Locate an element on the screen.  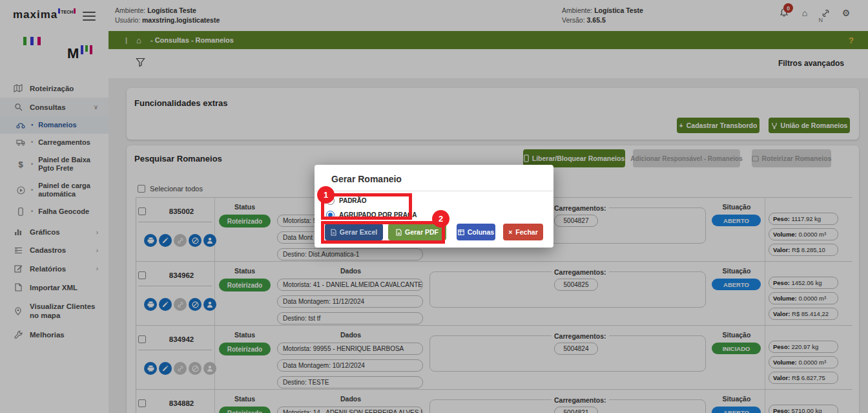
radio-label: PADRÃO is located at coordinates (353, 200).